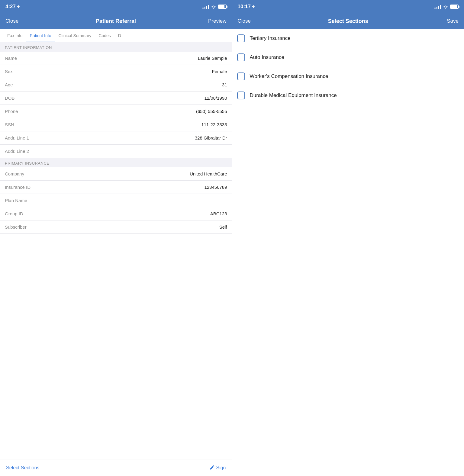  I want to click on checkbox-dme, so click(241, 95).